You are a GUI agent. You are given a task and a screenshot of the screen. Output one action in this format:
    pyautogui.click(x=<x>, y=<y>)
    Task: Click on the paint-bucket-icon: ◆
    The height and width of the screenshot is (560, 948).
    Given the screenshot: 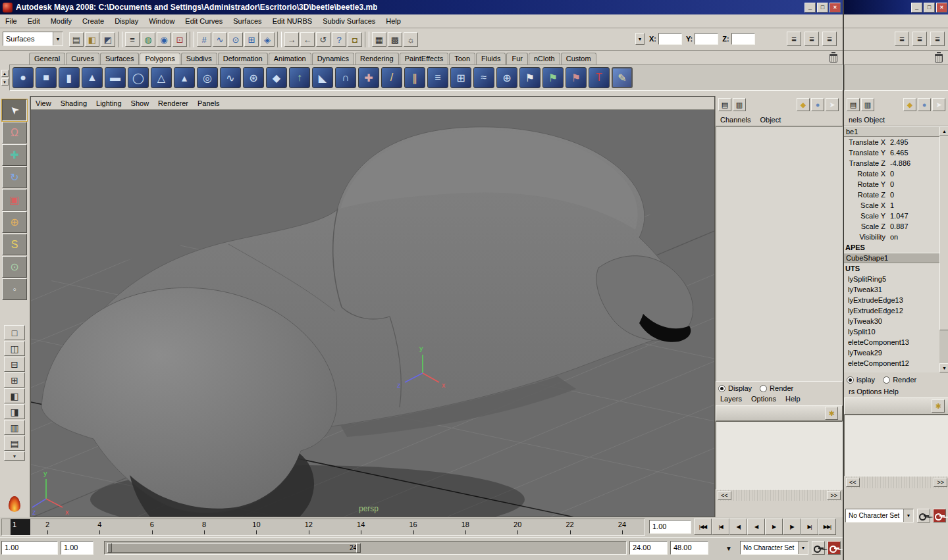 What is the action you would take?
    pyautogui.click(x=803, y=105)
    